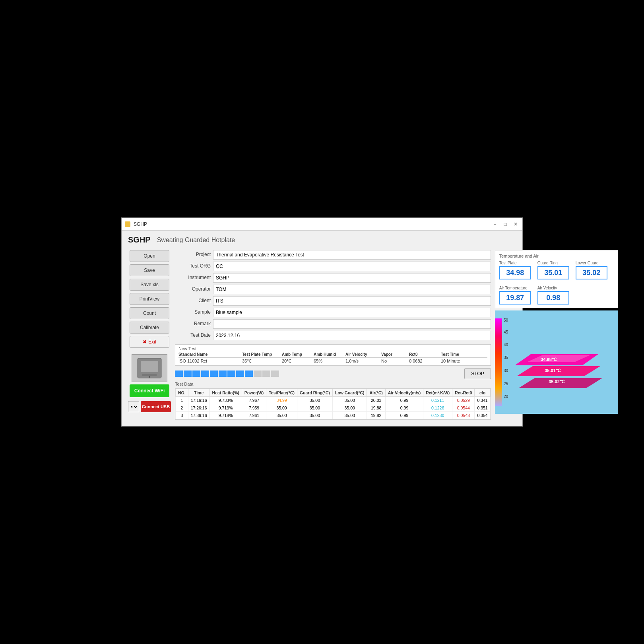 This screenshot has height=644, width=644. Describe the element at coordinates (376, 401) in the screenshot. I see `td-air: 20.03` at that location.